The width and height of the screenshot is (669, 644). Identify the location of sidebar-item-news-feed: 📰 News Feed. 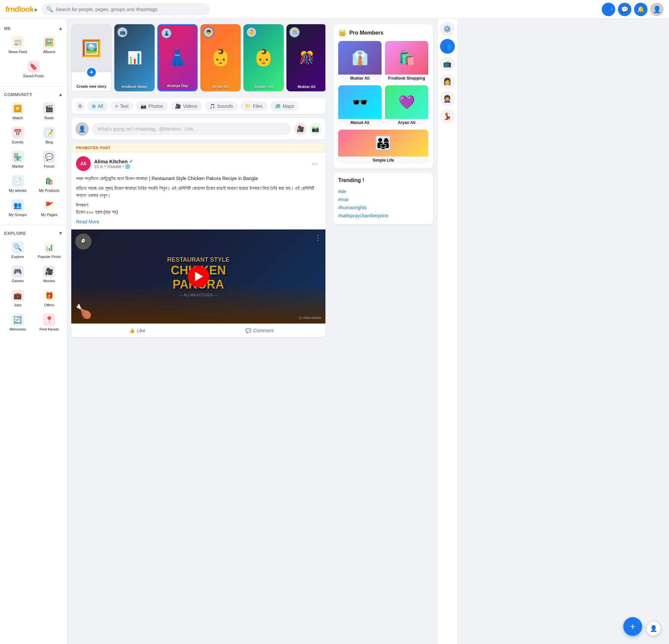
(18, 45).